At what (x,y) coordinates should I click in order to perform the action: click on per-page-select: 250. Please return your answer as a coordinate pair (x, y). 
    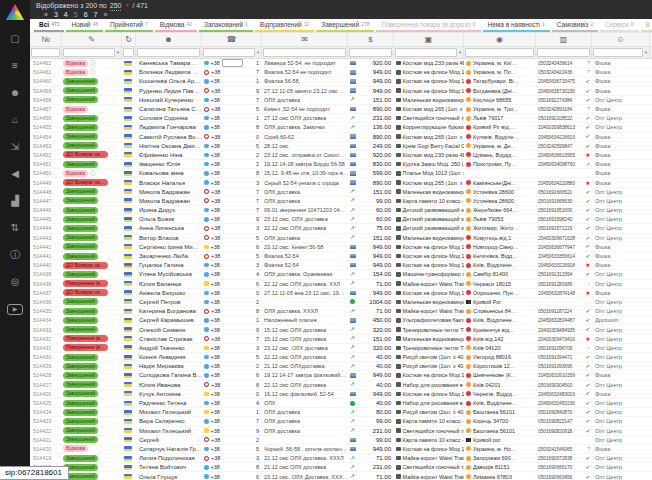
    Looking at the image, I should click on (116, 6).